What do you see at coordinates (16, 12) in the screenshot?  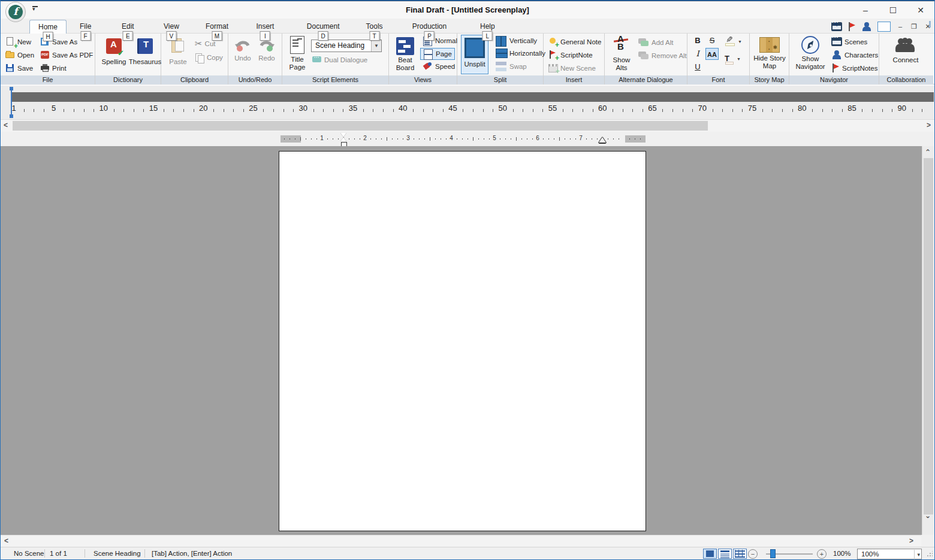 I see `final-draft-logo-icon: f` at bounding box center [16, 12].